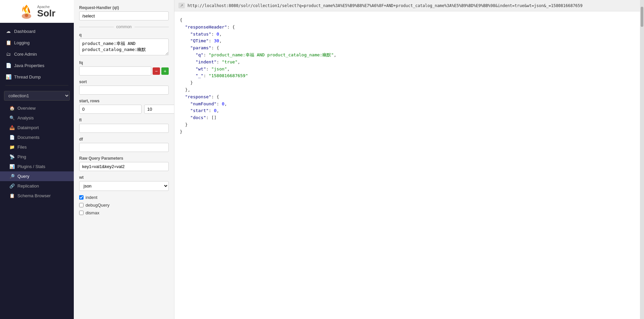 The height and width of the screenshot is (319, 644). Describe the element at coordinates (93, 213) in the screenshot. I see `dismax-label: dismax` at that location.